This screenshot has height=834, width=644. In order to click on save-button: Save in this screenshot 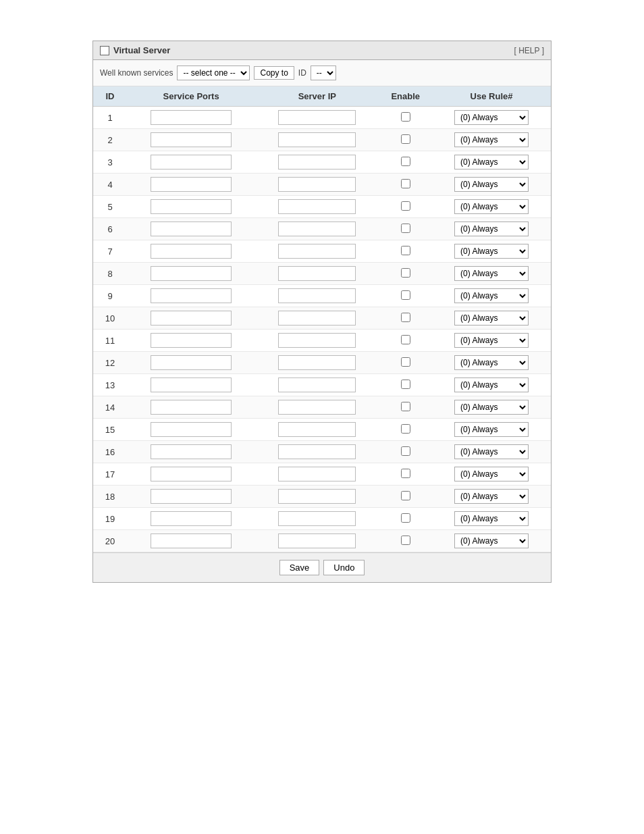, I will do `click(300, 567)`.